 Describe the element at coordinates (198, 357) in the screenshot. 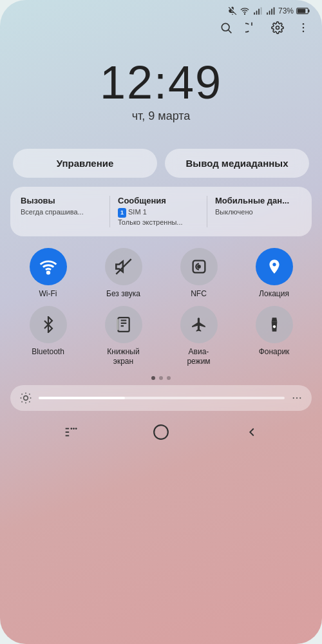

I see `airplane-label: Авиа-режим` at that location.